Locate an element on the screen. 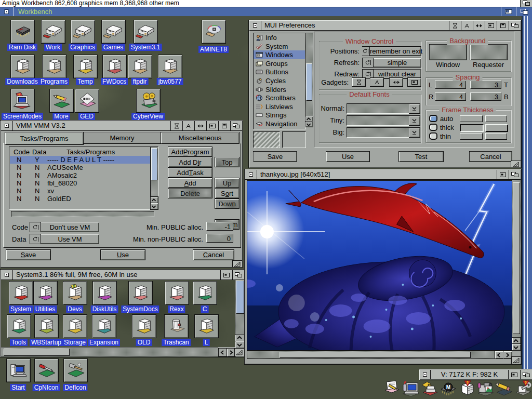  gadget-style-resize-button is located at coordinates (396, 82).